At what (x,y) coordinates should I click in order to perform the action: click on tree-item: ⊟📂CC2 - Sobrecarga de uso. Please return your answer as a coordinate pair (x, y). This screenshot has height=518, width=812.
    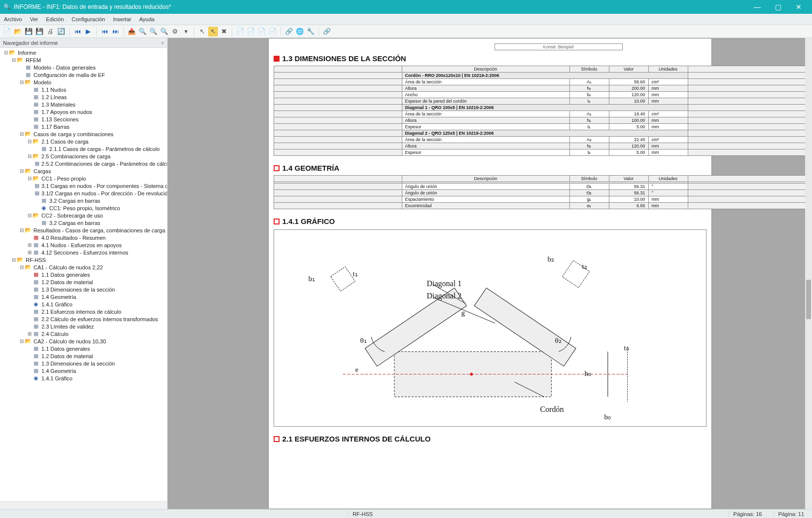
    Looking at the image, I should click on (84, 215).